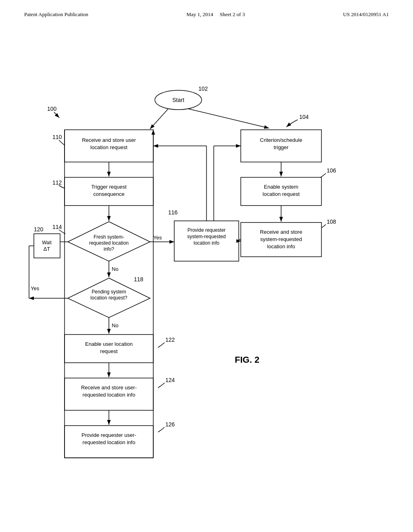 The width and height of the screenshot is (413, 532). I want to click on rcv-user-line1: Receive and store user-, so click(109, 388).